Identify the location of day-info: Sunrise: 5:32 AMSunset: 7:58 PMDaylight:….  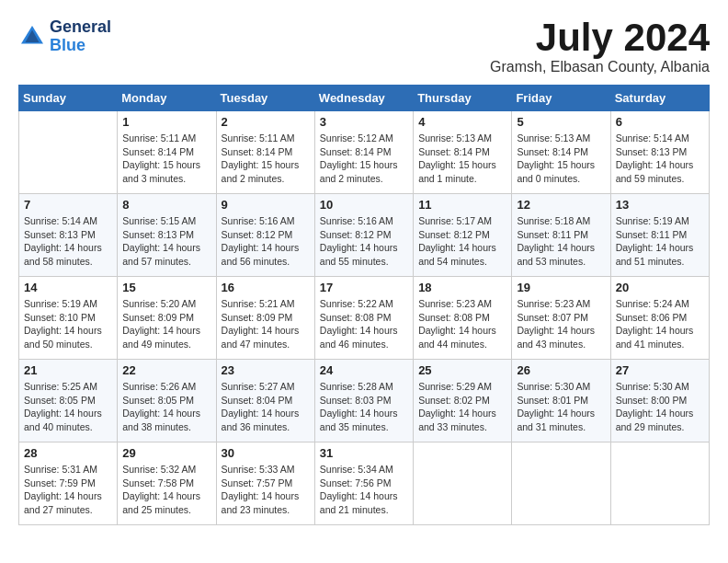
(166, 489).